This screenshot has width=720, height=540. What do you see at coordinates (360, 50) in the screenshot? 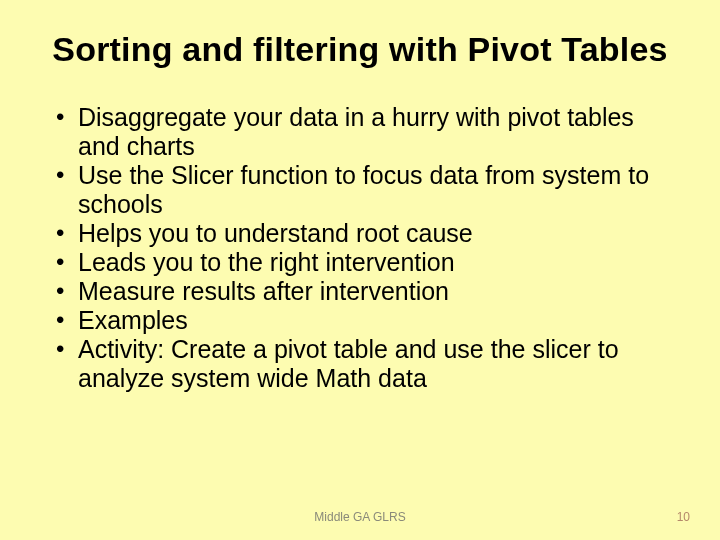
I see `slide-title: Sorting and filtering with Pivot Tables` at bounding box center [360, 50].